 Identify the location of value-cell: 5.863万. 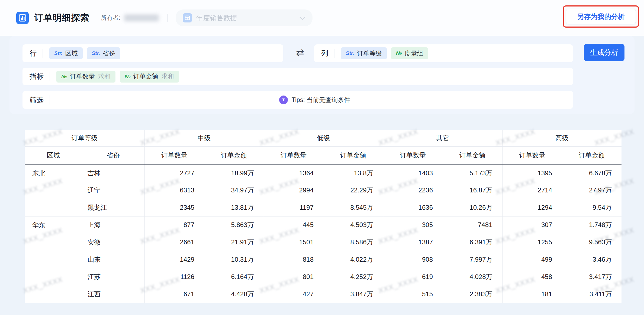
(234, 225).